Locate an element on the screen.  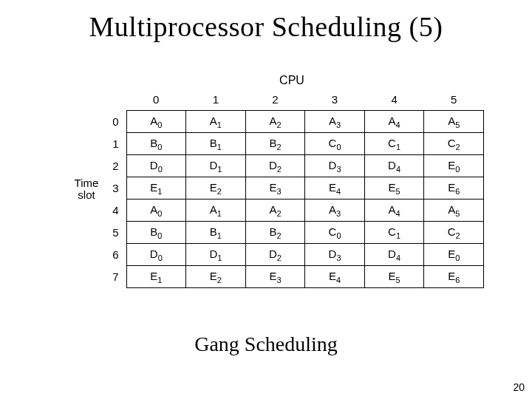
slide-title: Multiprocessor Scheduling (5) is located at coordinates (266, 27).